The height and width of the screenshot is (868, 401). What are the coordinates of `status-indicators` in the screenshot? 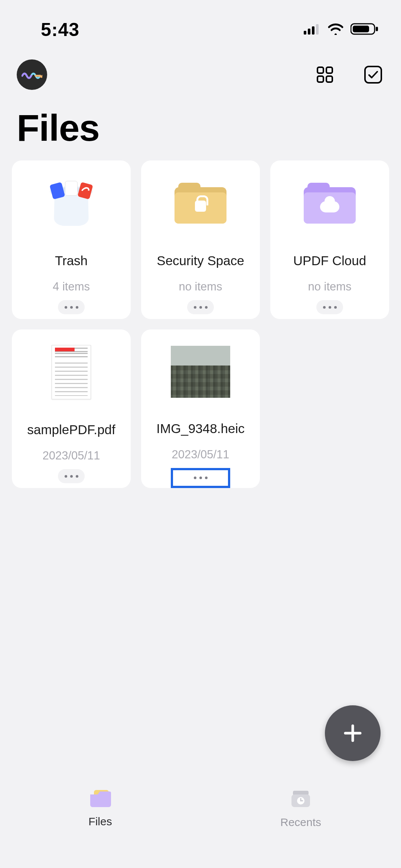 It's located at (341, 30).